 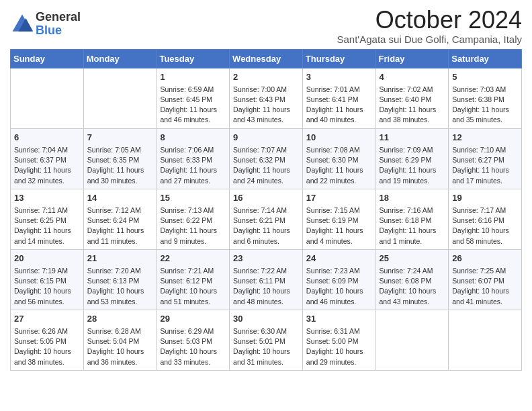 I want to click on day-info: Sunrise: 7:11 AM Sunset: 6:25 PM Dayligh…, so click(x=47, y=226).